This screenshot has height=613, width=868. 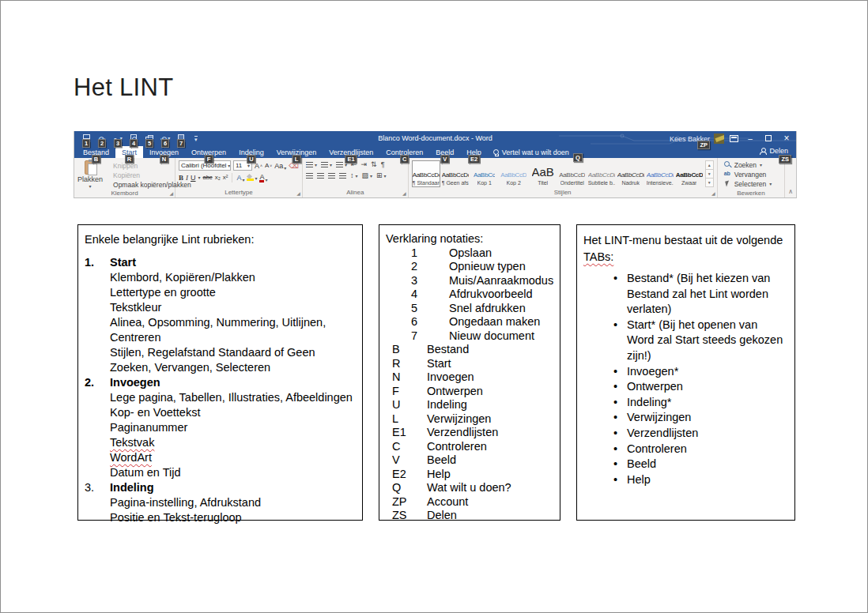 What do you see at coordinates (332, 174) in the screenshot?
I see `align-right-icon` at bounding box center [332, 174].